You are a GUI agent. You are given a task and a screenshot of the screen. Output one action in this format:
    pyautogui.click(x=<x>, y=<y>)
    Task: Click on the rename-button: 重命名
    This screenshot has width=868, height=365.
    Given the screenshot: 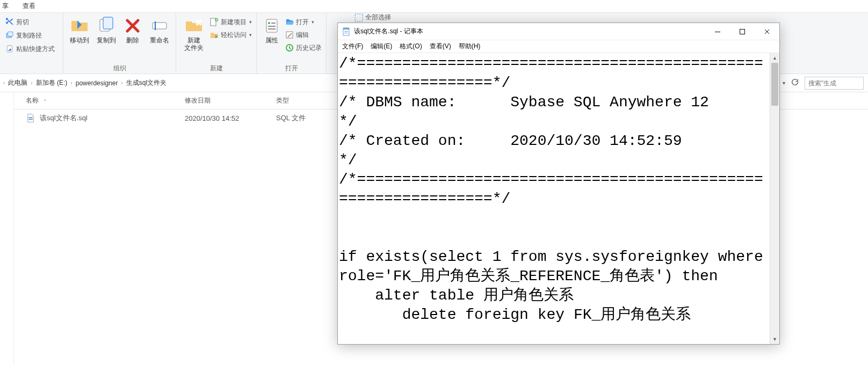 What is the action you would take?
    pyautogui.click(x=160, y=39)
    